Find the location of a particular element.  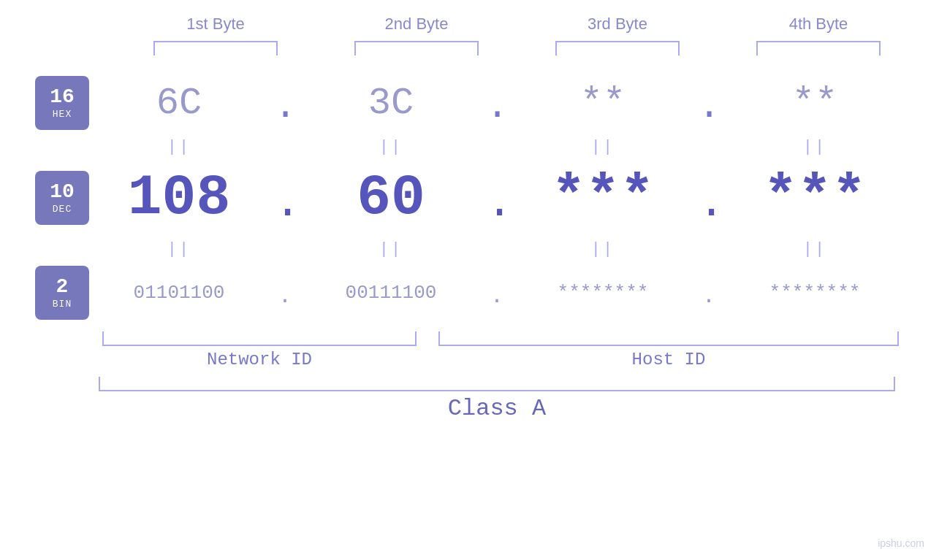

eq-cell-4: || is located at coordinates (815, 147).